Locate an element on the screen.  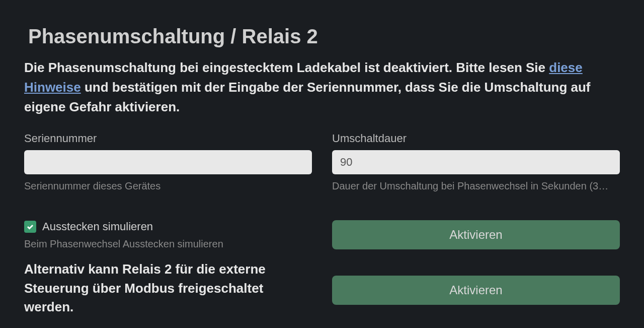
serial-number-help: Seriennummer dieses Gerätes is located at coordinates (168, 186).